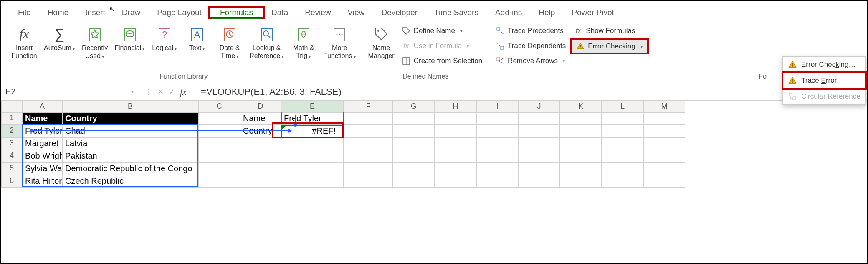 The image size is (868, 264). I want to click on cell-B6: Czech Republic, so click(130, 181).